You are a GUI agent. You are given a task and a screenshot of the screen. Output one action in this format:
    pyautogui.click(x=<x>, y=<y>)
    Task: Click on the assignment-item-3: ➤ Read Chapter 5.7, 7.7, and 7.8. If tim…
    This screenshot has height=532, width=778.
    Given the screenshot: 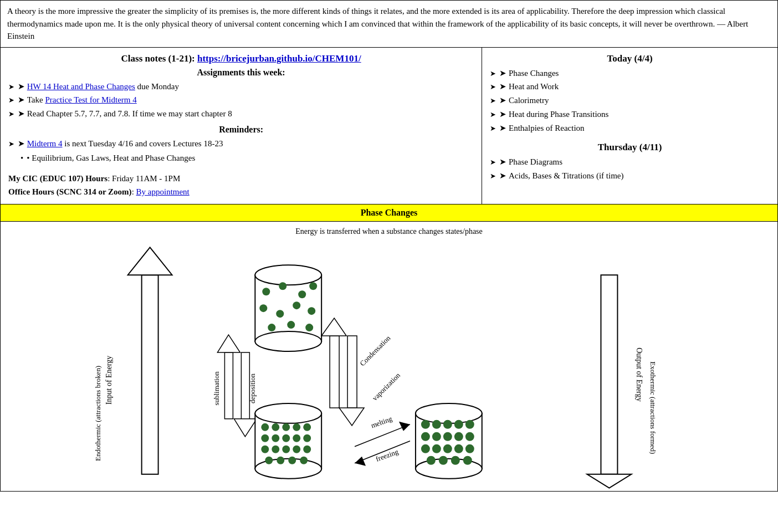 What is the action you would take?
    pyautogui.click(x=241, y=114)
    